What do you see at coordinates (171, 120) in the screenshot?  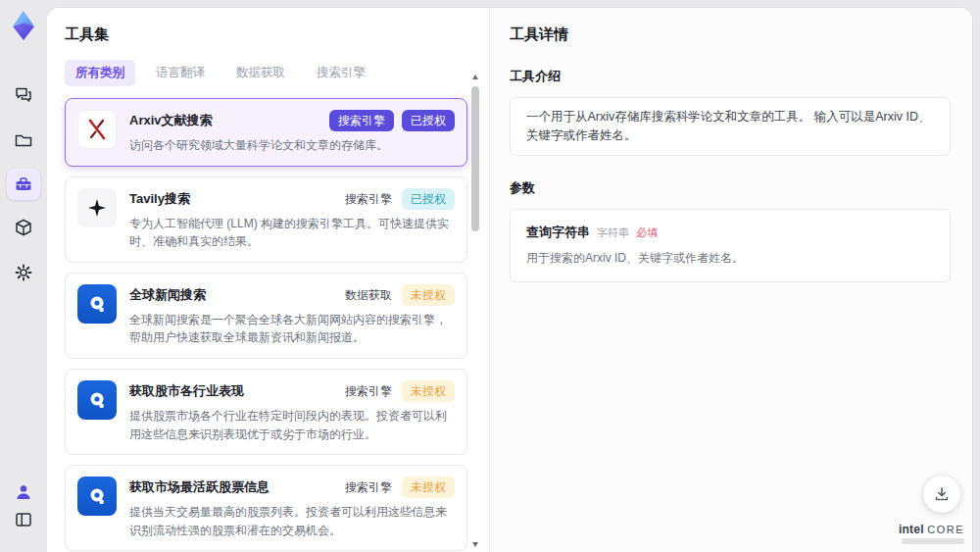 I see `tool-name: Arxiv文献搜索` at bounding box center [171, 120].